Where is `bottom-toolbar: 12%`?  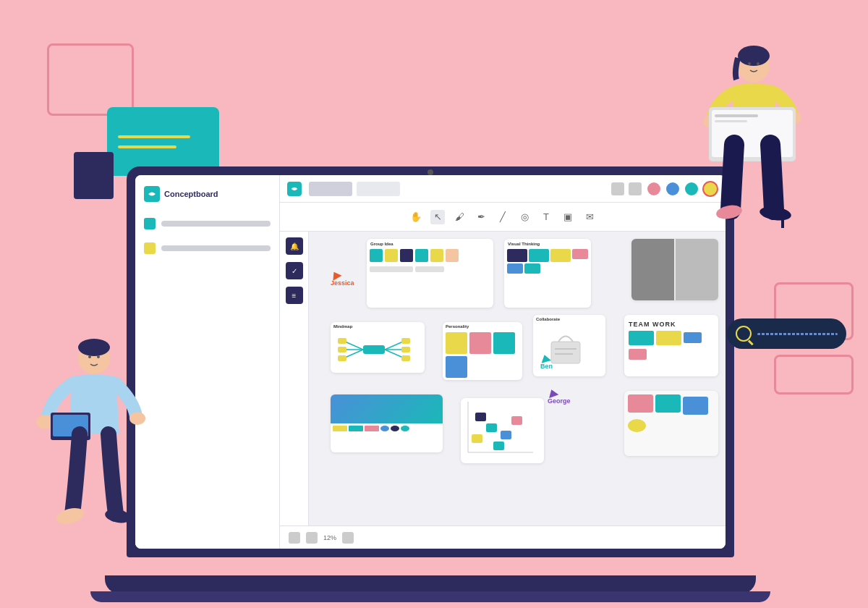
bottom-toolbar: 12% is located at coordinates (503, 537).